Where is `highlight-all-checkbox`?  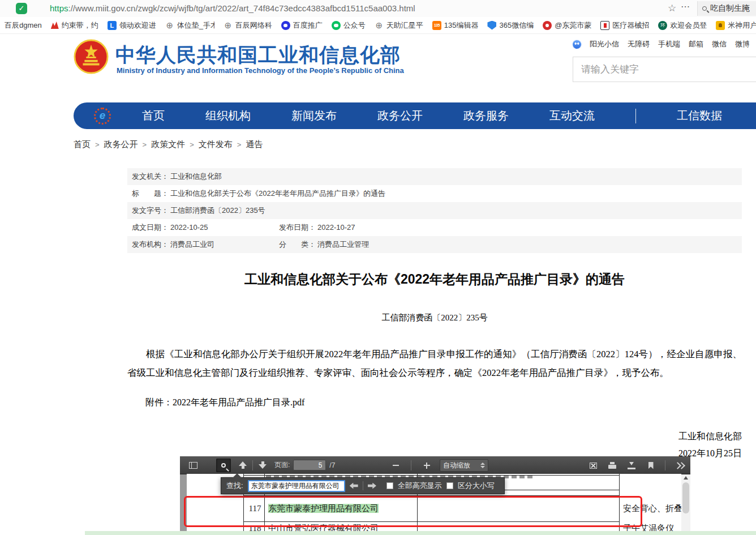
highlight-all-checkbox is located at coordinates (390, 486).